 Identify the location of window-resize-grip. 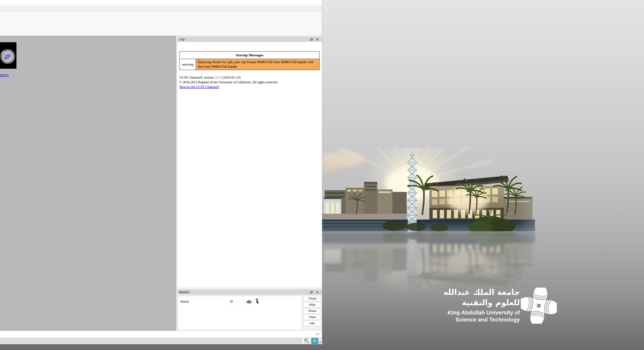
(320, 342).